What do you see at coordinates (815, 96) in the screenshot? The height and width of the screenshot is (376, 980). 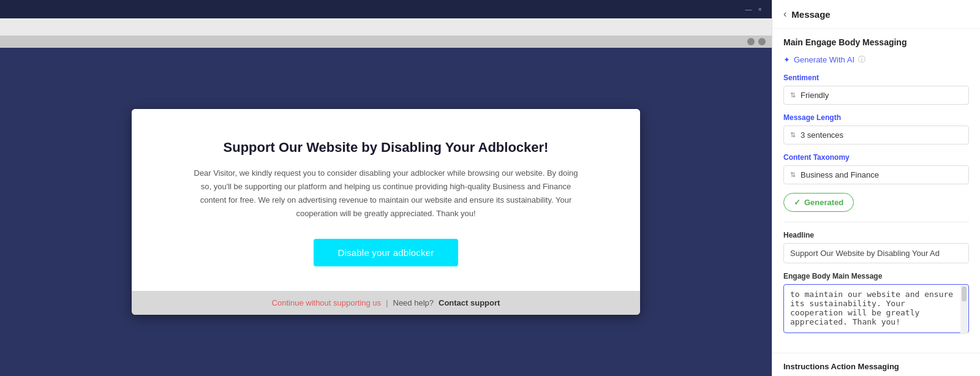 I see `sentiment-value: Friendly` at bounding box center [815, 96].